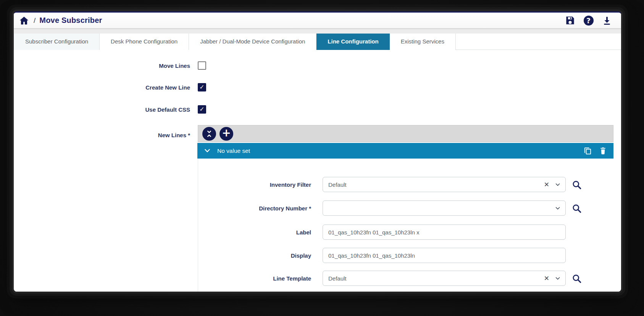  I want to click on page-title: Move Subscriber, so click(71, 21).